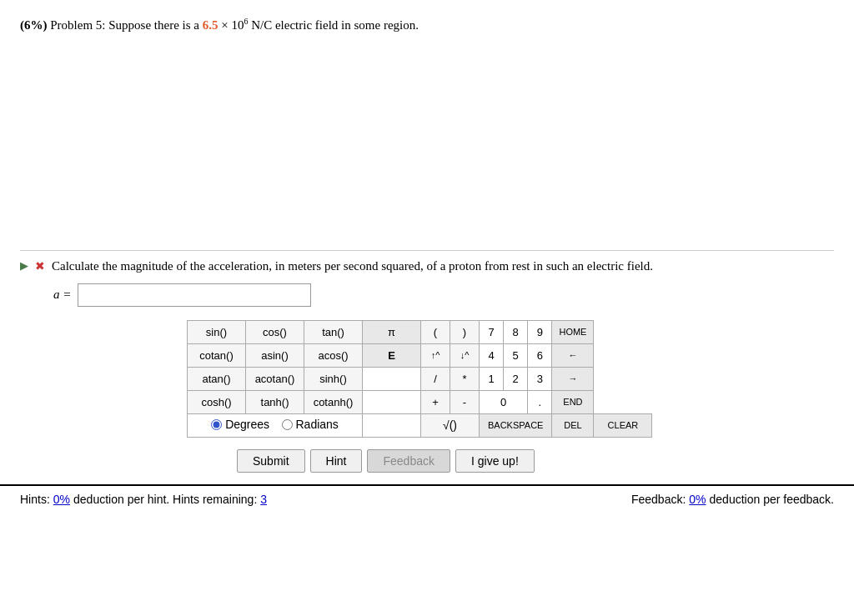 Image resolution: width=854 pixels, height=616 pixels. I want to click on clear-btn: CLEAR, so click(623, 425).